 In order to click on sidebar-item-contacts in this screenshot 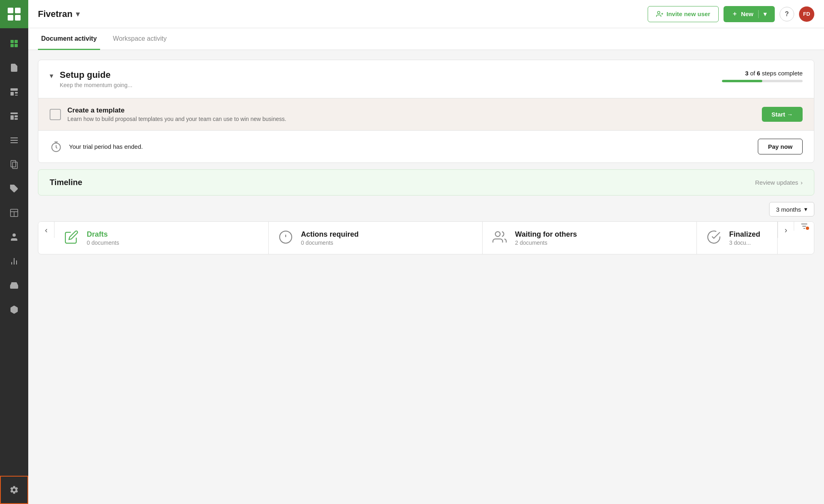, I will do `click(14, 237)`.